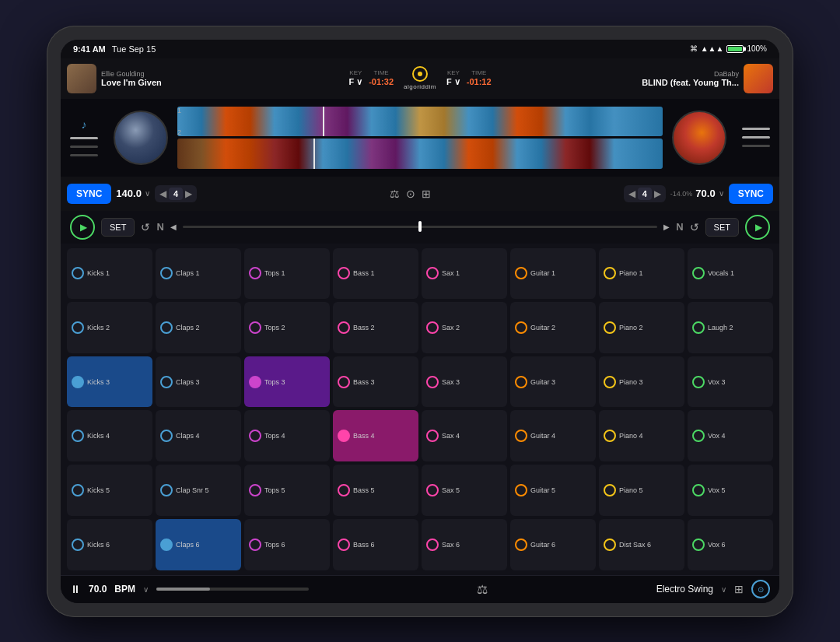 The height and width of the screenshot is (642, 840). Describe the element at coordinates (148, 193) in the screenshot. I see `left-bpm-dropdown: ∨` at that location.